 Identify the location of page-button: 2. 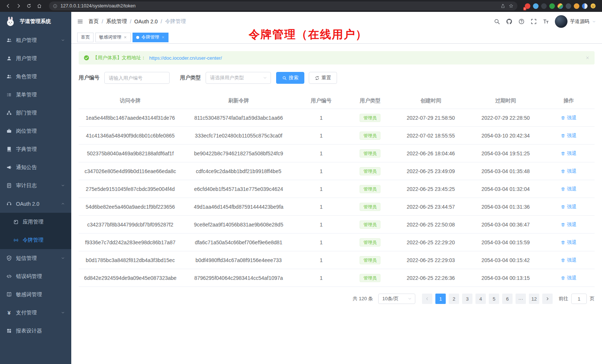
(454, 299).